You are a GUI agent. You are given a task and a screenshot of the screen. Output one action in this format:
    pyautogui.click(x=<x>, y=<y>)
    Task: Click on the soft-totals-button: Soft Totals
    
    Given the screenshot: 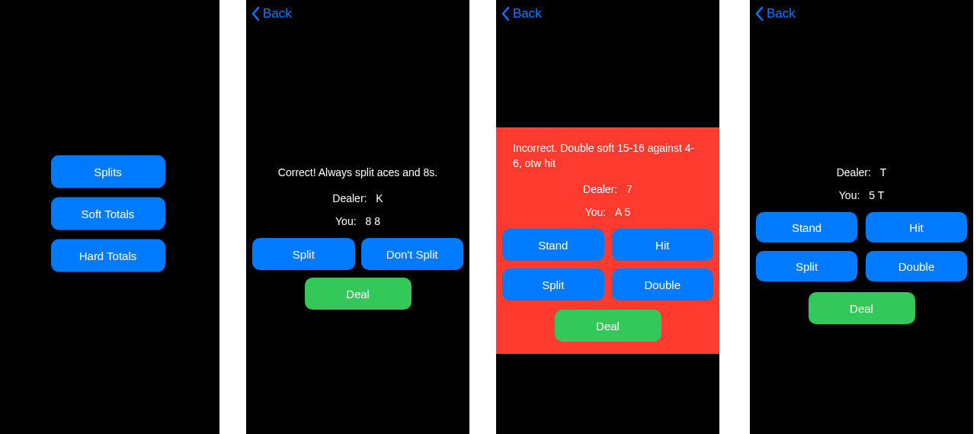 What is the action you would take?
    pyautogui.click(x=108, y=214)
    